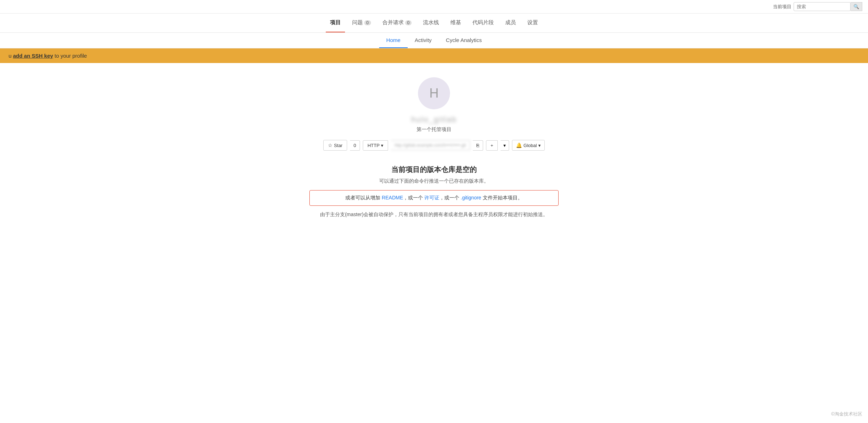  I want to click on search-label: 当前项目, so click(782, 7).